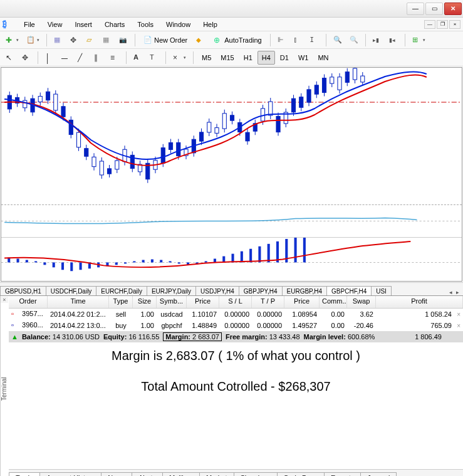 The height and width of the screenshot is (476, 463). Describe the element at coordinates (453, 9) in the screenshot. I see `window-close-button` at that location.